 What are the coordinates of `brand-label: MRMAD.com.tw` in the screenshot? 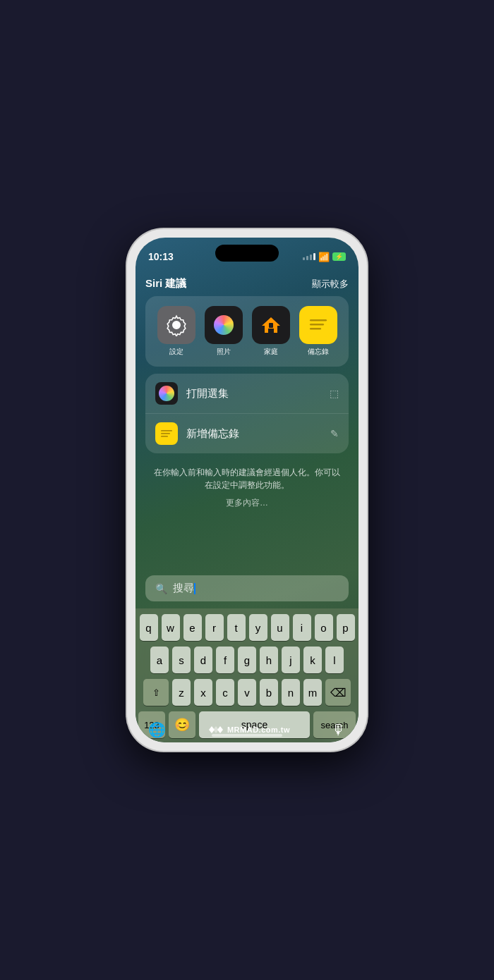 It's located at (258, 730).